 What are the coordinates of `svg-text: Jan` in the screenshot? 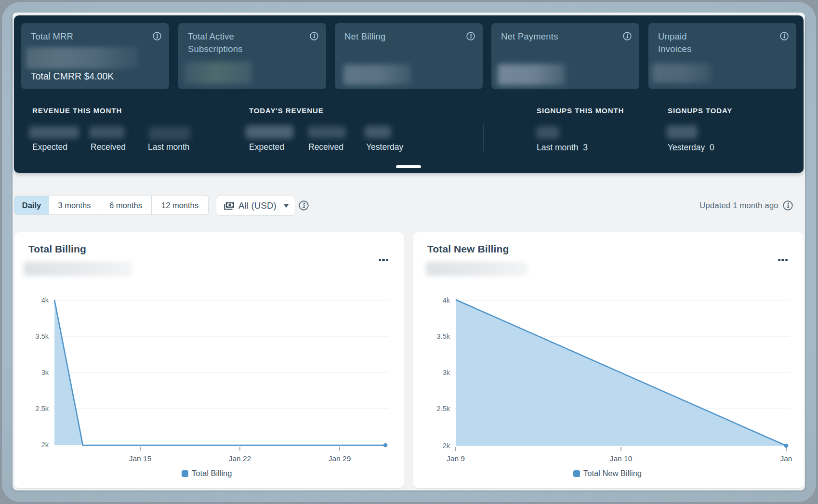 It's located at (786, 459).